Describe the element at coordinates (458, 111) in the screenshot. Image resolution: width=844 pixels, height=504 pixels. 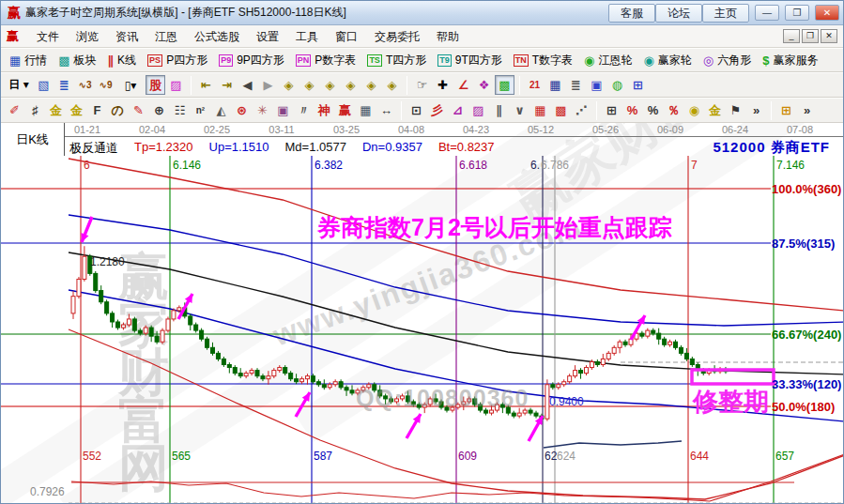
I see `fan-purple-icon: ⊿` at that location.